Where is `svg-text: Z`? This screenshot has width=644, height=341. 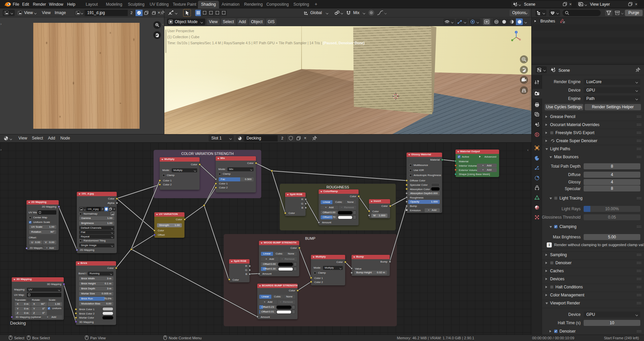
svg-text: Z is located at coordinates (516, 32).